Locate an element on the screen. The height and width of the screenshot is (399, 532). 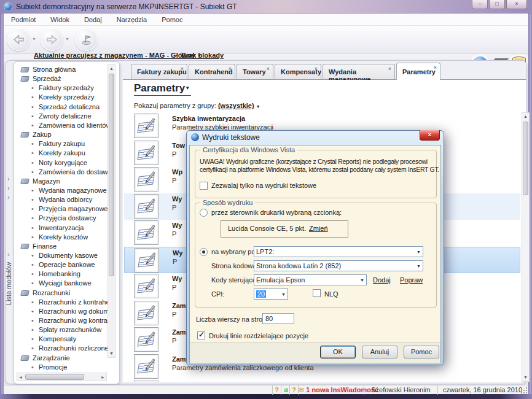
tree-item: Przyjęcia dostawcy is located at coordinates (61, 219).